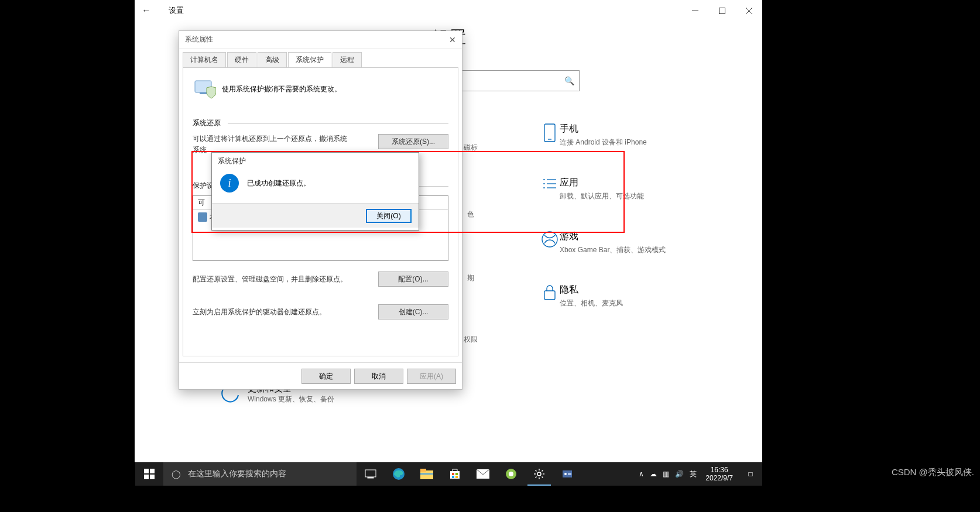 This screenshot has width=980, height=512. Describe the element at coordinates (550, 240) in the screenshot. I see `xbox-icon` at that location.